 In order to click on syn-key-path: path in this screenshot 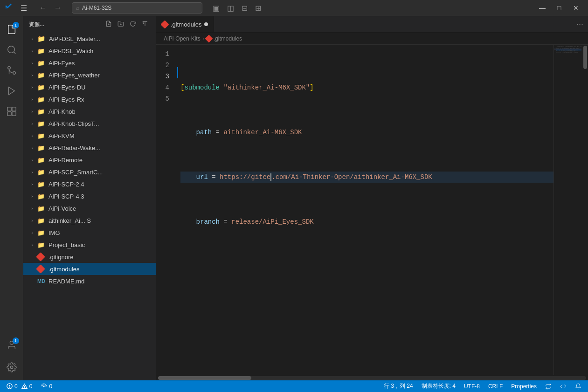, I will do `click(204, 132)`.